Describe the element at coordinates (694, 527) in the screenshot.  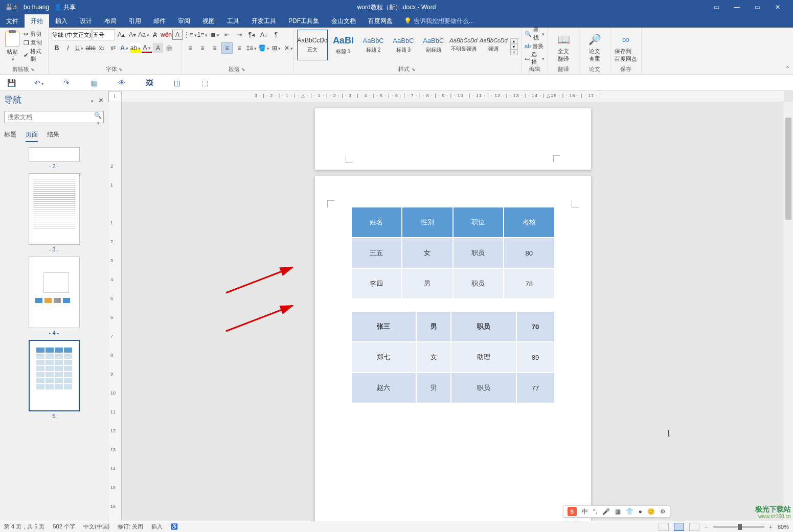
I see `view-web-button` at that location.